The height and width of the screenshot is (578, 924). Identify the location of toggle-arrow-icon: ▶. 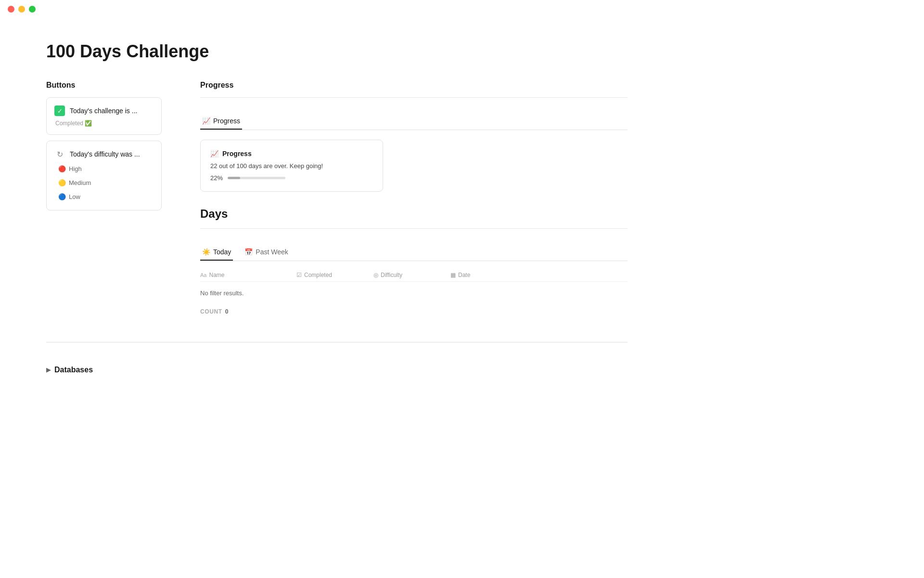
(48, 370).